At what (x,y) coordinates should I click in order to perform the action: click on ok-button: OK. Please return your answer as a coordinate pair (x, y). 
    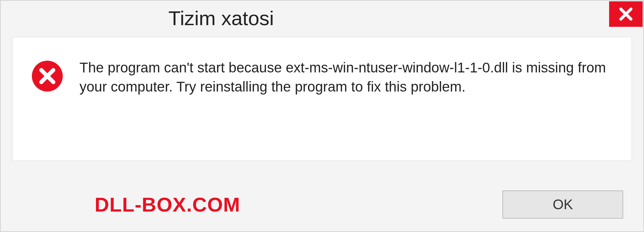
    Looking at the image, I should click on (563, 205).